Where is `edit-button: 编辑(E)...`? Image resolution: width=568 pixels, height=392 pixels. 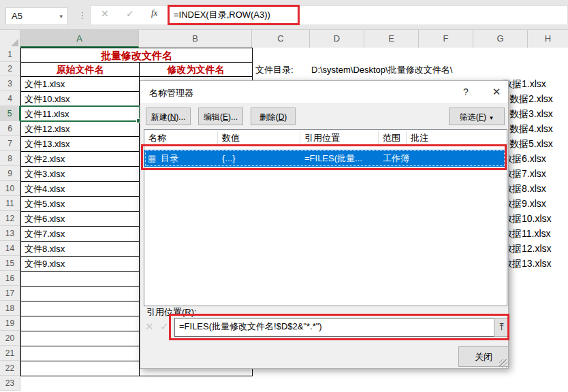 edit-button: 编辑(E)... is located at coordinates (221, 116).